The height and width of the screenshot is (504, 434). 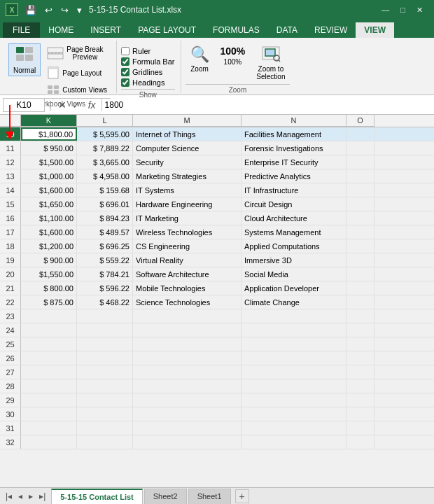 I want to click on tab-page-layout: PAGE LAYOUT, so click(x=167, y=30).